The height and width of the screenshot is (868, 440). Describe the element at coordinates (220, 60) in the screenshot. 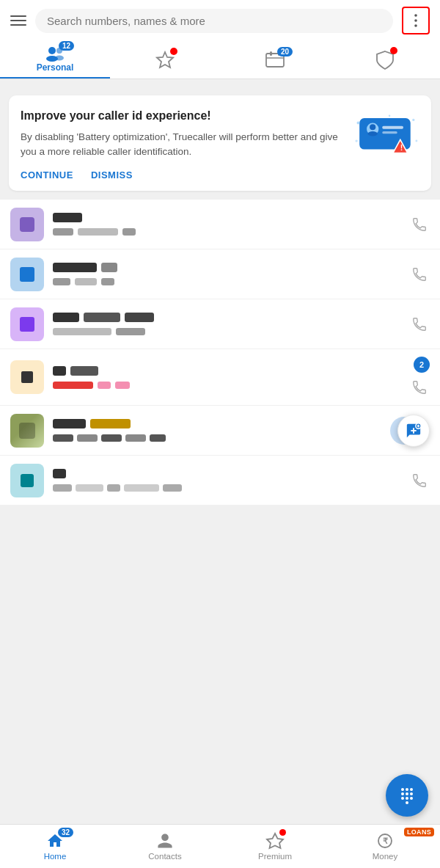

I see `tab-bar: 12 Personal 20` at that location.